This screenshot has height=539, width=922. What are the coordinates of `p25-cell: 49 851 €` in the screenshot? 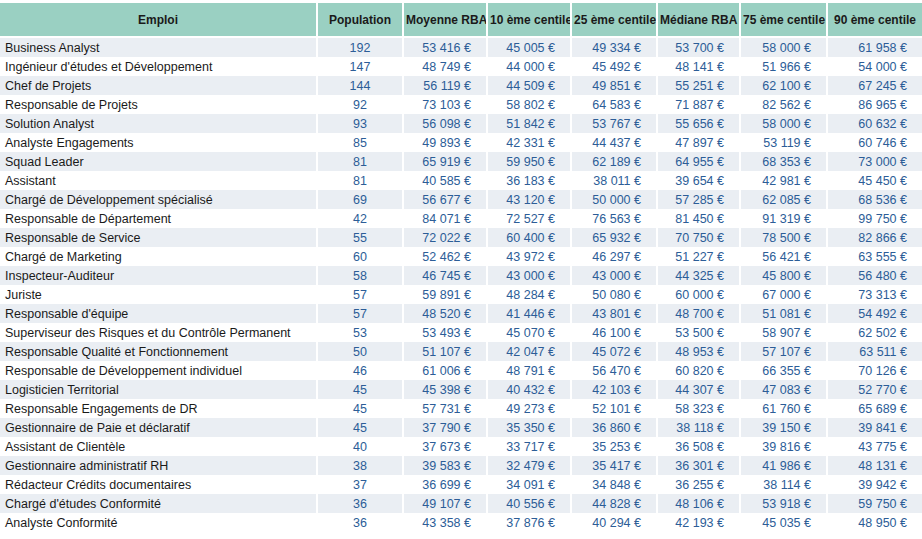 It's located at (615, 86).